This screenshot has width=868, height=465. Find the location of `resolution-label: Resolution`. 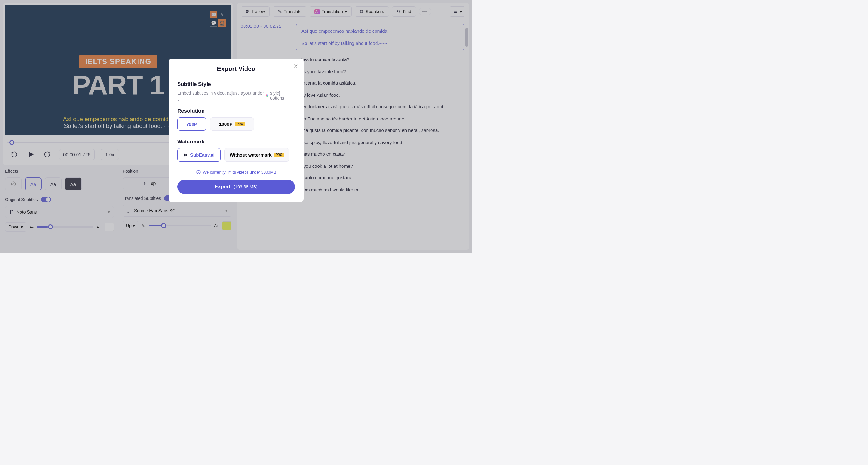

resolution-label: Resolution is located at coordinates (236, 111).